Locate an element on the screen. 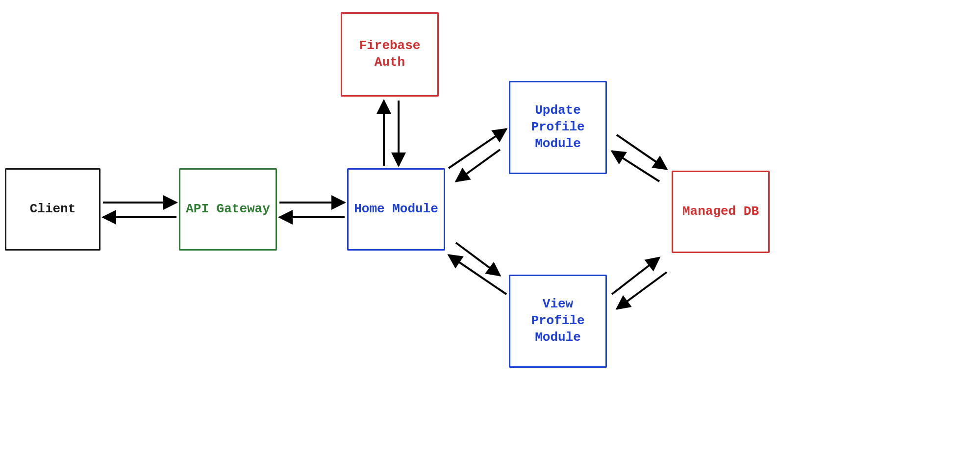 Image resolution: width=980 pixels, height=458 pixels. edge-home-view is located at coordinates (477, 269).